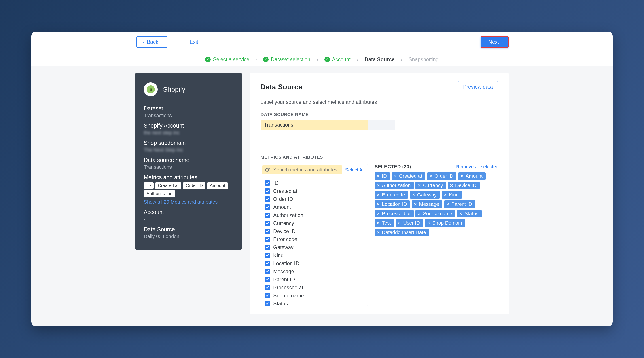 Image resolution: width=644 pixels, height=358 pixels. What do you see at coordinates (431, 185) in the screenshot?
I see `selected-chip: ✕Currency` at bounding box center [431, 185].